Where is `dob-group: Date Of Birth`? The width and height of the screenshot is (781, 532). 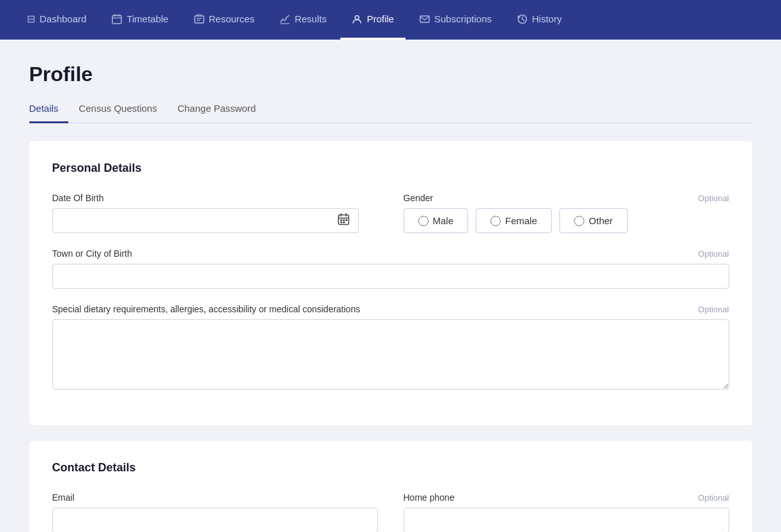
dob-group: Date Of Birth is located at coordinates (215, 213).